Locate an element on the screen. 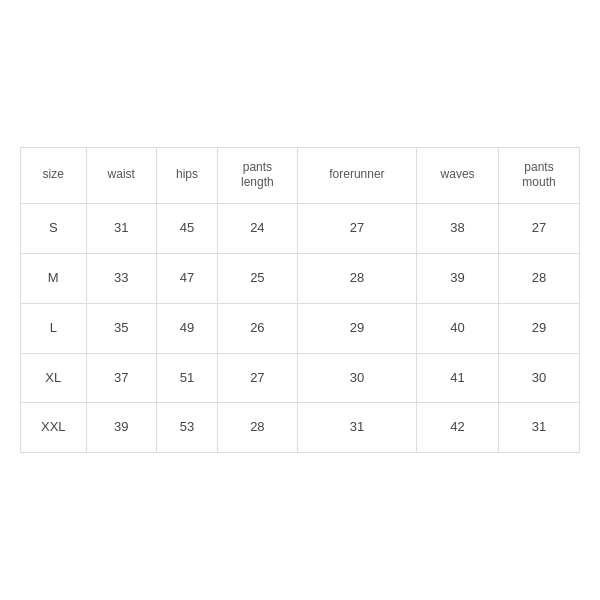 The image size is (600, 600). table-row: L354926294029 is located at coordinates (300, 328).